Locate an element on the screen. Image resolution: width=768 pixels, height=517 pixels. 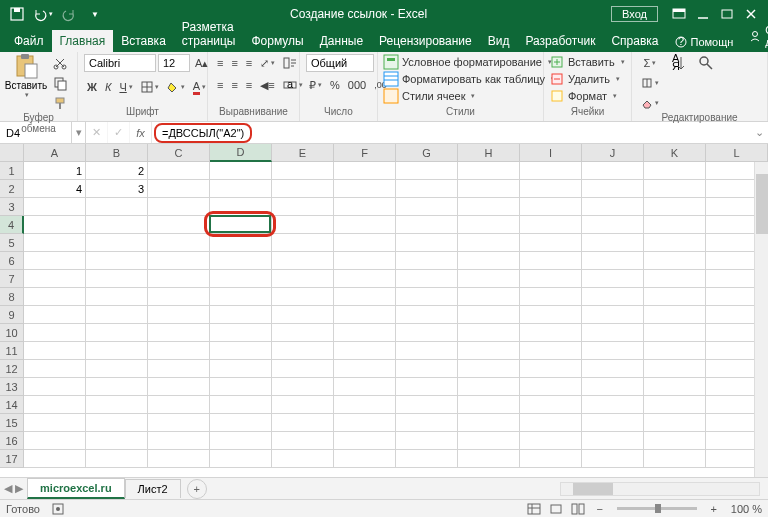
cell-I8 is located at coordinates (551, 297).